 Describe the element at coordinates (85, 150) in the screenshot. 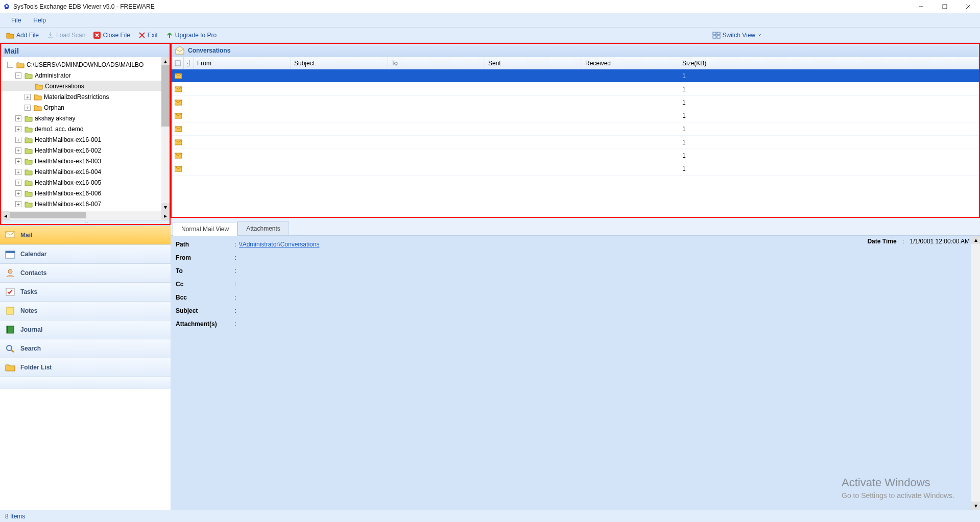

I see `tree-mailbox-item: +HealthMailbox-ex16-002` at that location.